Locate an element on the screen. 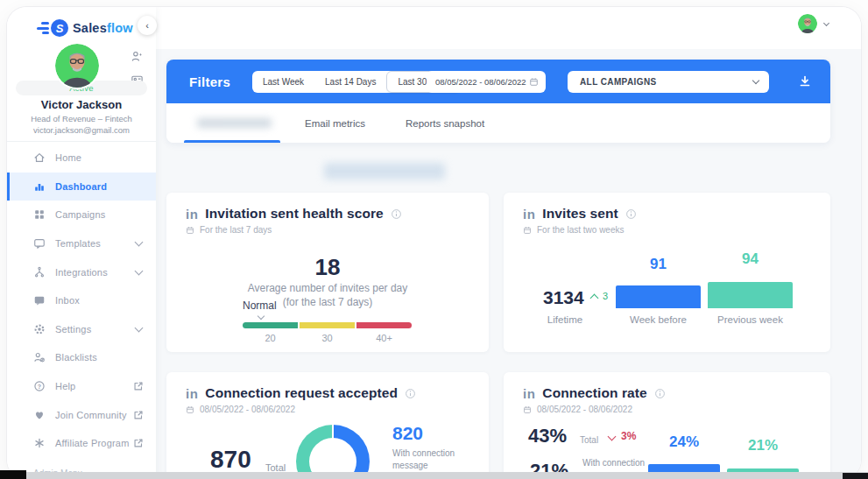 Image resolution: width=868 pixels, height=479 pixels. profile-add-contact-button is located at coordinates (137, 56).